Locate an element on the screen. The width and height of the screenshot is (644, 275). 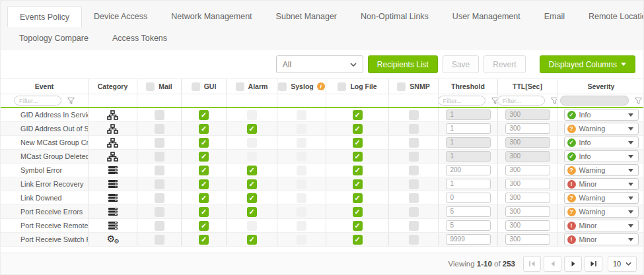
tab-topology-compare: Topology Compare is located at coordinates (54, 38).